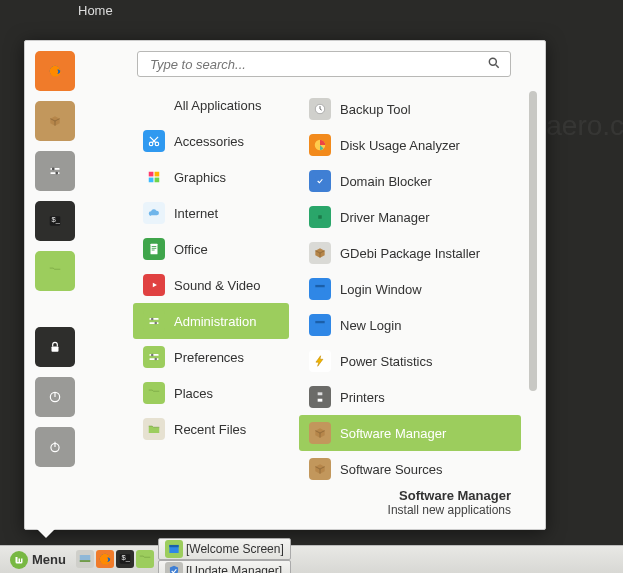 The width and height of the screenshot is (623, 573). What do you see at coordinates (224, 549) in the screenshot?
I see `task--welcome-screen-: [Welcome Screen]` at bounding box center [224, 549].